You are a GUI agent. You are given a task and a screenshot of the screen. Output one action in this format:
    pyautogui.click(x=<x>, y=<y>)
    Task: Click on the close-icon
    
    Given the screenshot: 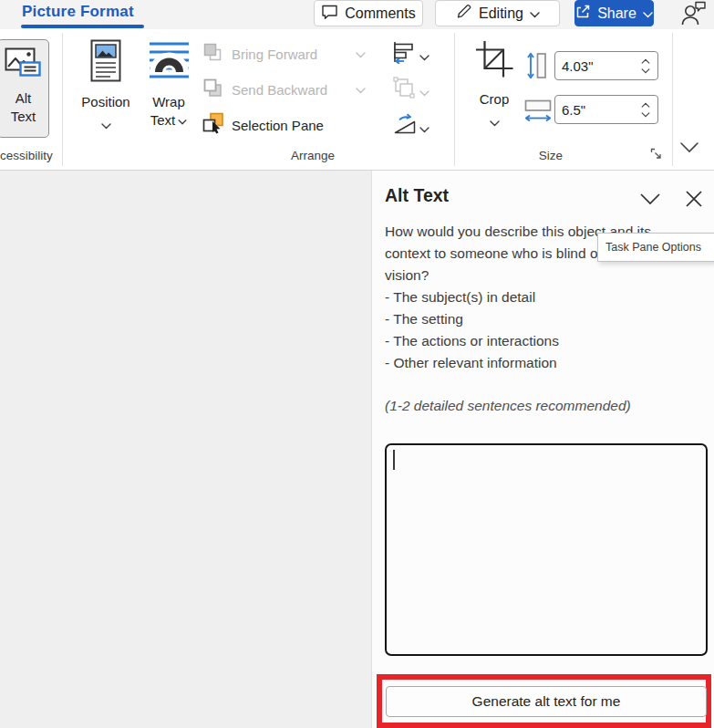 What is the action you would take?
    pyautogui.click(x=694, y=199)
    